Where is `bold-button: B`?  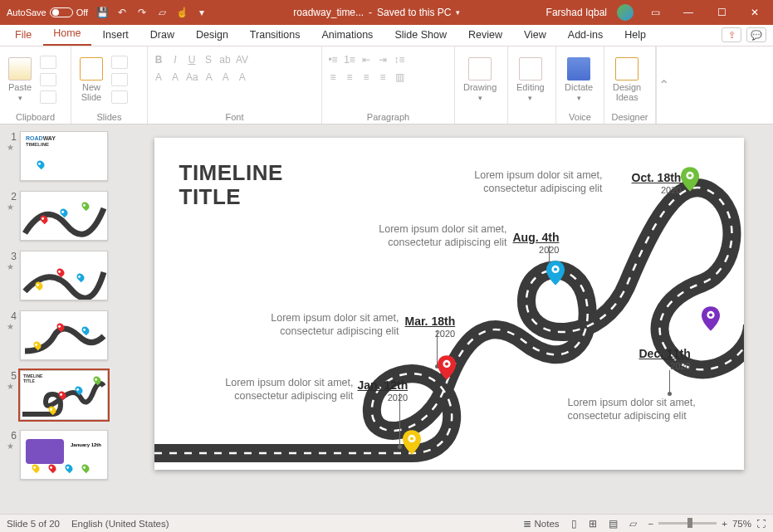
bold-button: B is located at coordinates (159, 60).